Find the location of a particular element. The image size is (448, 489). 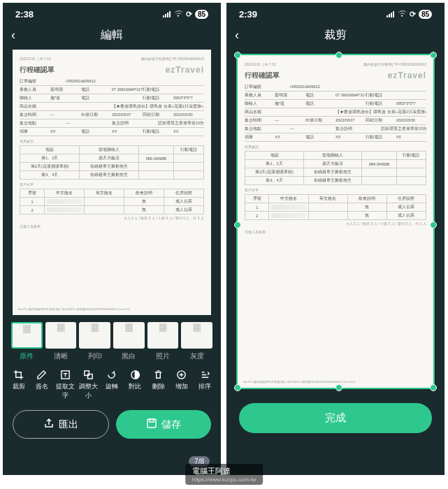

bottom-bar: 匯出 儲存 is located at coordinates (112, 428).